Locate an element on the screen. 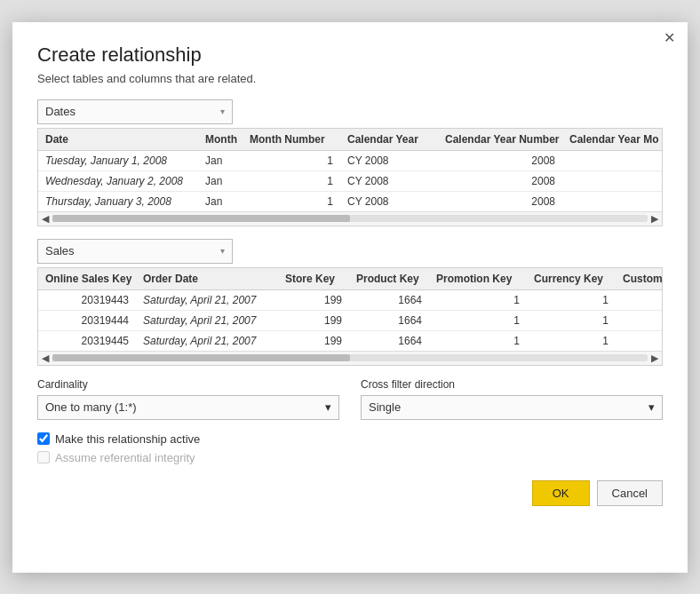 This screenshot has width=700, height=594. t2-row1-currency-key: 1 is located at coordinates (571, 300).